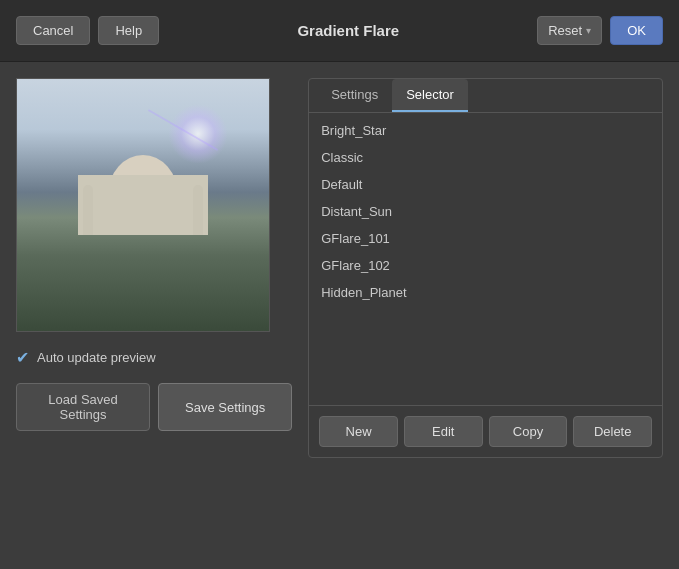  Describe the element at coordinates (636, 30) in the screenshot. I see `ok-button: OK` at that location.